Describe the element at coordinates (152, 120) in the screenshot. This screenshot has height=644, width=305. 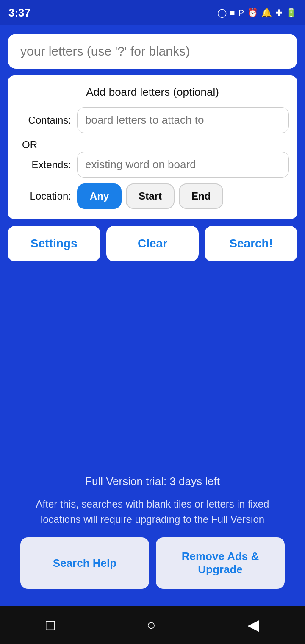
I see `contains-row: Contains:` at that location.